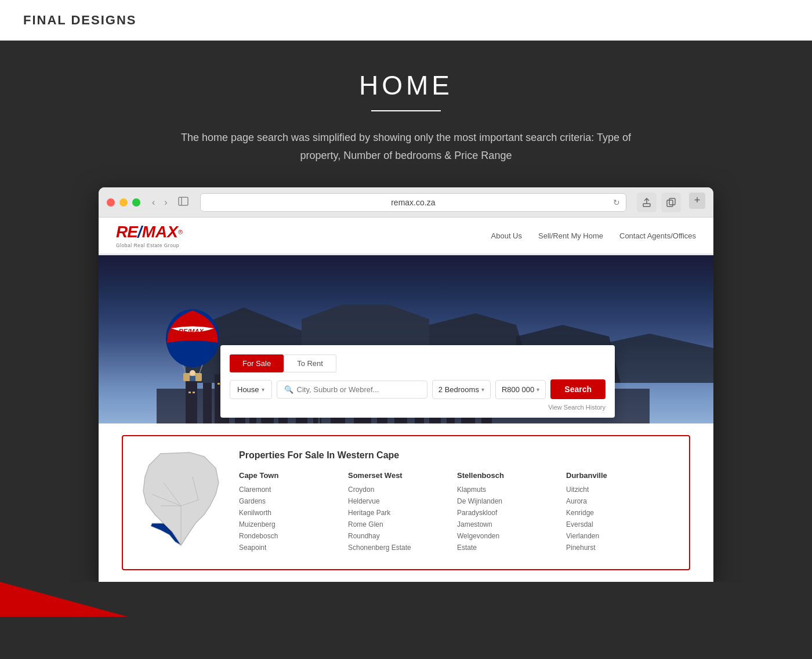 This screenshot has height=659, width=812. What do you see at coordinates (418, 407) in the screenshot?
I see `view-search-history: View Search History` at bounding box center [418, 407].